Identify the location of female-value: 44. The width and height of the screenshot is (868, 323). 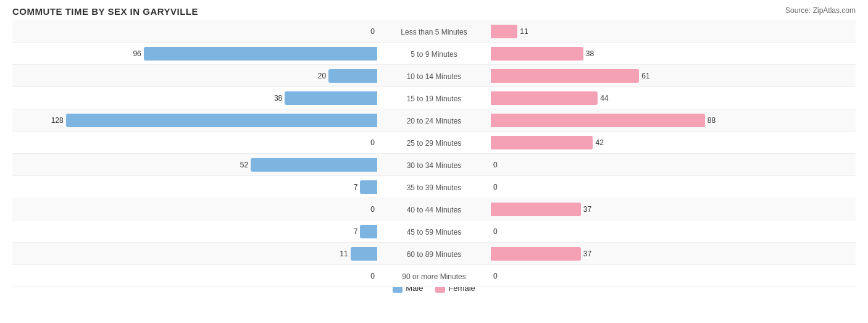
(607, 98).